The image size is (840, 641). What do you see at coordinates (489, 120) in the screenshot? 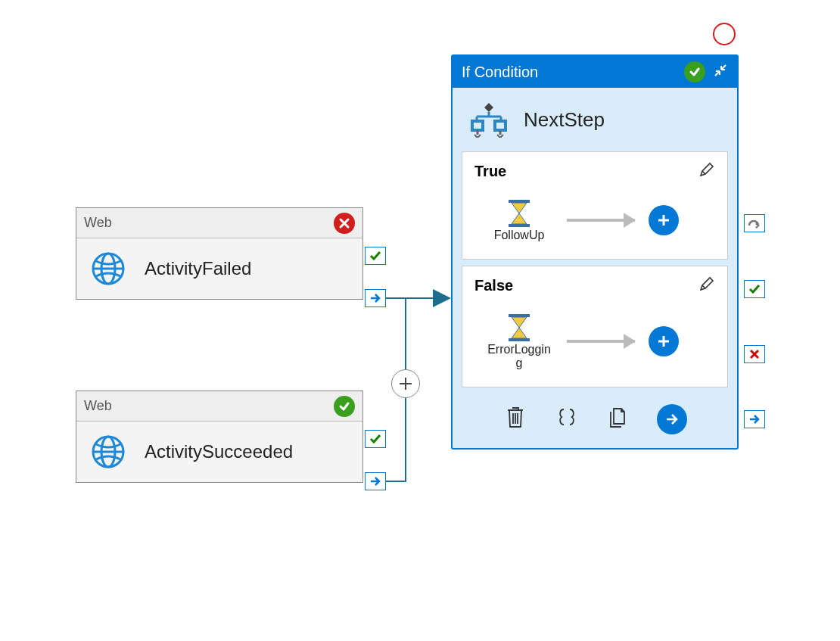
I see `if-condition-icon` at bounding box center [489, 120].